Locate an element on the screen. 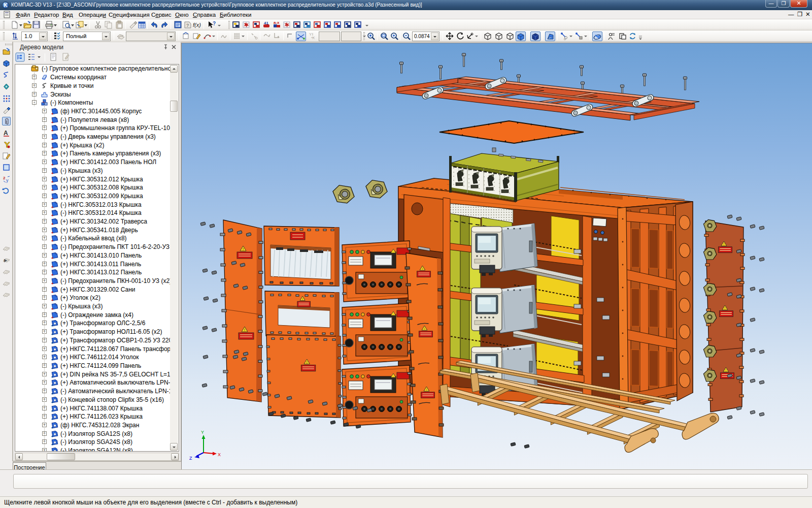 The width and height of the screenshot is (812, 508). svg-text: y is located at coordinates (7, 180).